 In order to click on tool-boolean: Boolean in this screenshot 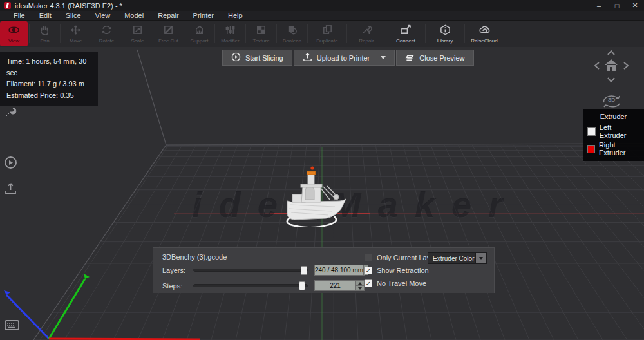, I will do `click(292, 33)`.